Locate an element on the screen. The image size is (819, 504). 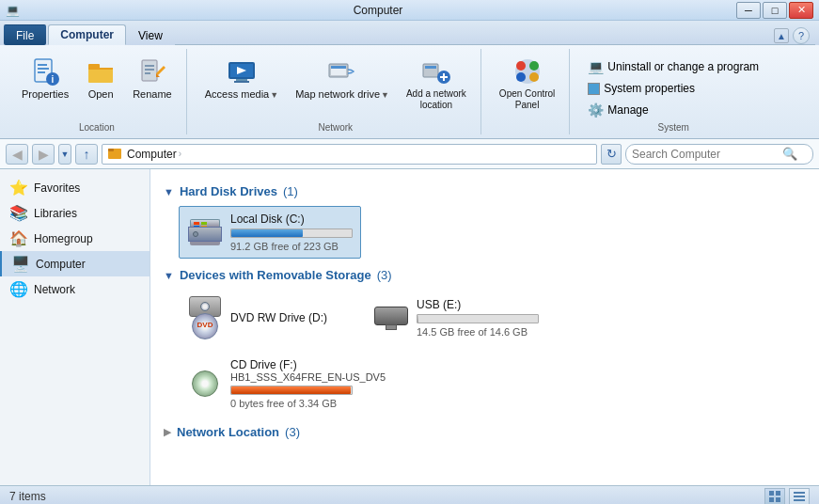
local-disk-c-item: Local Disk (C:) 91.2 GB free of 223 GB is located at coordinates (270, 232).